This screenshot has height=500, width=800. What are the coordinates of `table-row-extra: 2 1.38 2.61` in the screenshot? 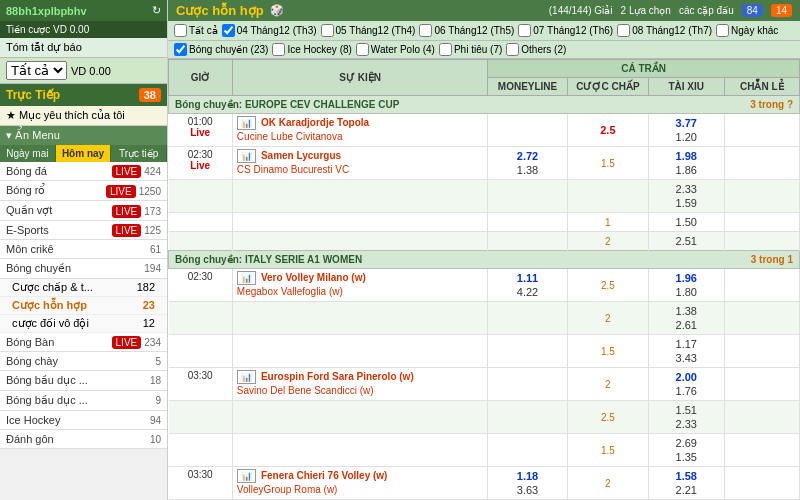 It's located at (484, 318).